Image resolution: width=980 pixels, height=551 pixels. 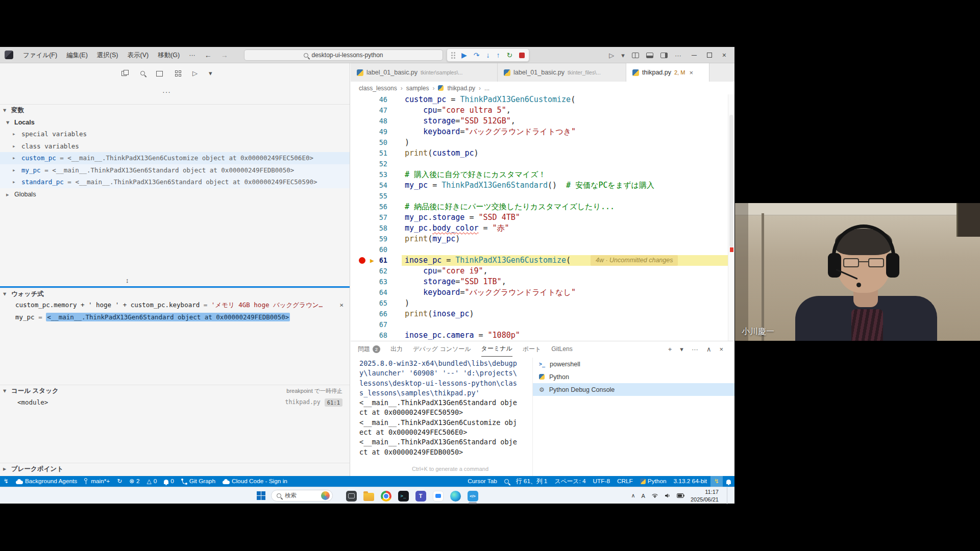 What do you see at coordinates (532, 482) in the screenshot?
I see `status-item-cursor-position: 行 61、列 1` at bounding box center [532, 482].